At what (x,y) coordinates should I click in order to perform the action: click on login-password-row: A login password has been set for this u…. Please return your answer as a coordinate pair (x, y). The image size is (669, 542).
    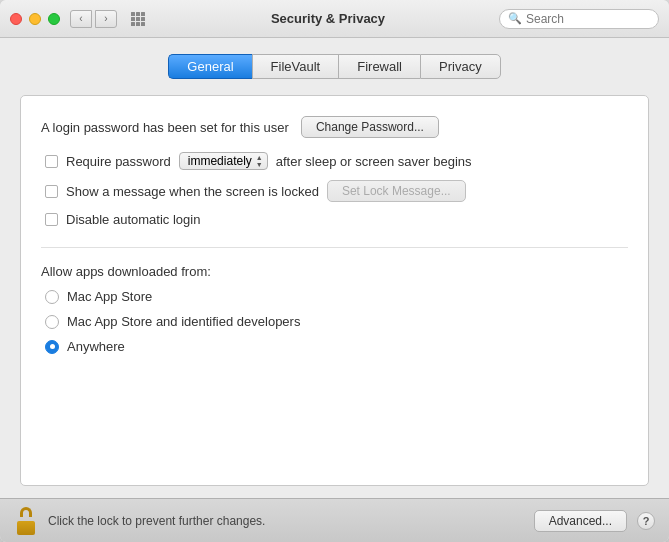
    Looking at the image, I should click on (334, 127).